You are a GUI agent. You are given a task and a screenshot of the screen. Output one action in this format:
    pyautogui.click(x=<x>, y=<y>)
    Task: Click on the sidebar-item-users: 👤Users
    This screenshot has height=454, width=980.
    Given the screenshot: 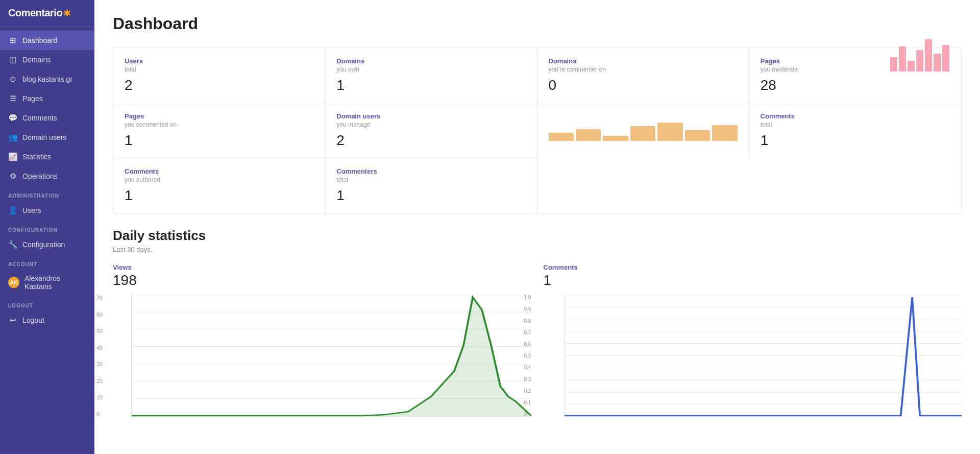 What is the action you would take?
    pyautogui.click(x=47, y=210)
    